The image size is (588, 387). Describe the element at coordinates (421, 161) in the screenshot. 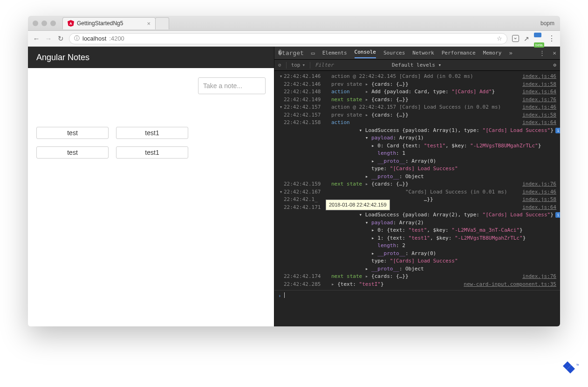

I see `log-value: : Array(0)` at that location.